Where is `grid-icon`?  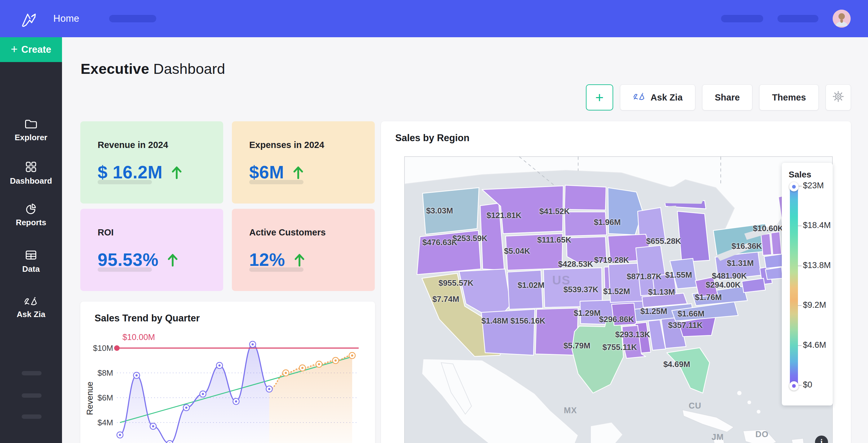 grid-icon is located at coordinates (31, 167).